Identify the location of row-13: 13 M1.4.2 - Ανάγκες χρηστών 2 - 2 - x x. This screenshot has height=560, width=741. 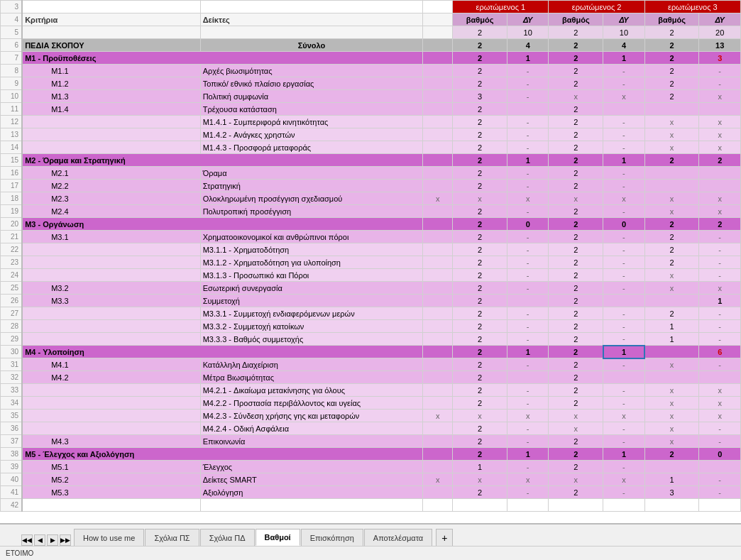
(370, 135).